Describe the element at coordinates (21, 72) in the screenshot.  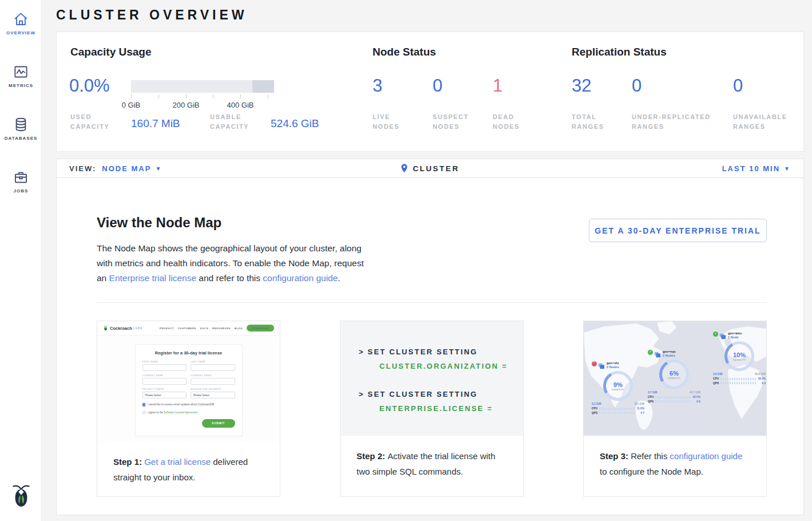
I see `metrics-chart-icon` at that location.